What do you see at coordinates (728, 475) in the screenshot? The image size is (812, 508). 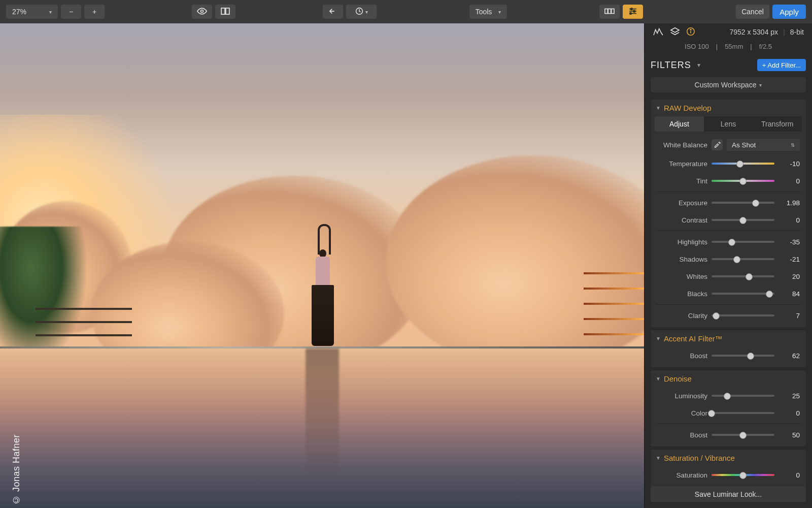 I see `slider-saturation: Saturation0` at bounding box center [728, 475].